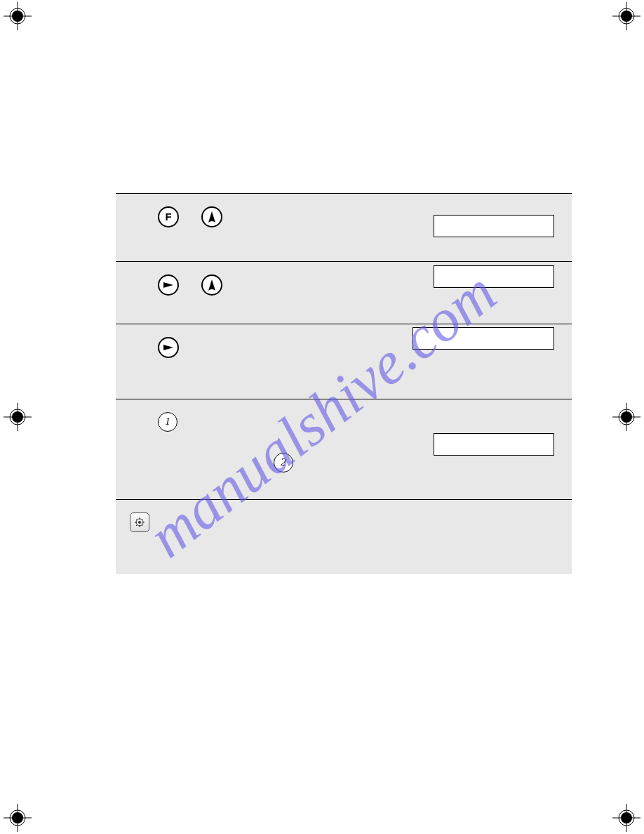  Describe the element at coordinates (18, 818) in the screenshot. I see `crop-mark-bl` at that location.